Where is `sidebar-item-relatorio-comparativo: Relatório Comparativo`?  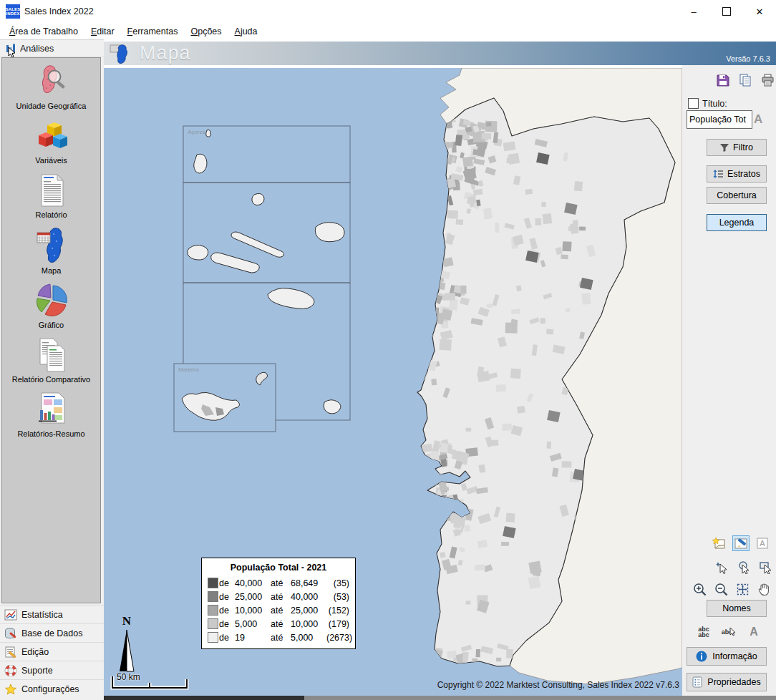 sidebar-item-relatorio-comparativo: Relatório Comparativo is located at coordinates (52, 361).